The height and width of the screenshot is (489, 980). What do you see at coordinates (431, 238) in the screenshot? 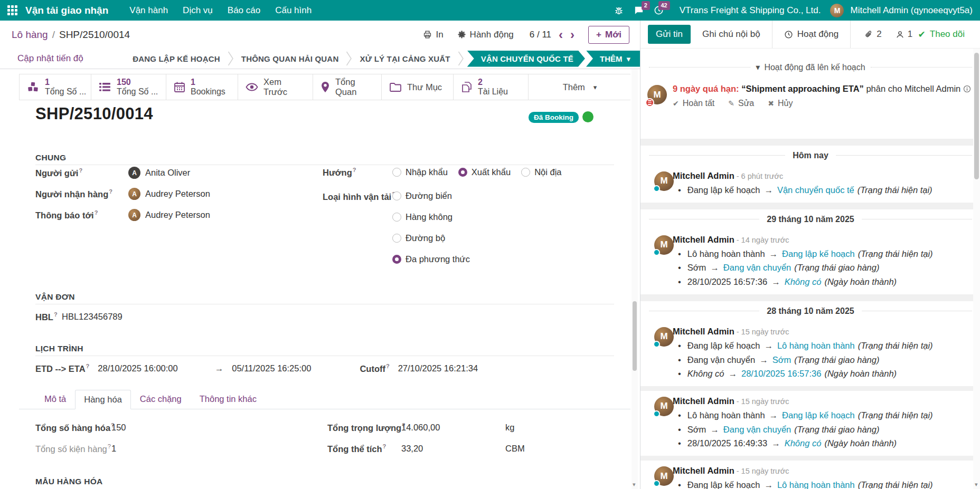
I see `radio-transport-2: Đường bộ` at bounding box center [431, 238].